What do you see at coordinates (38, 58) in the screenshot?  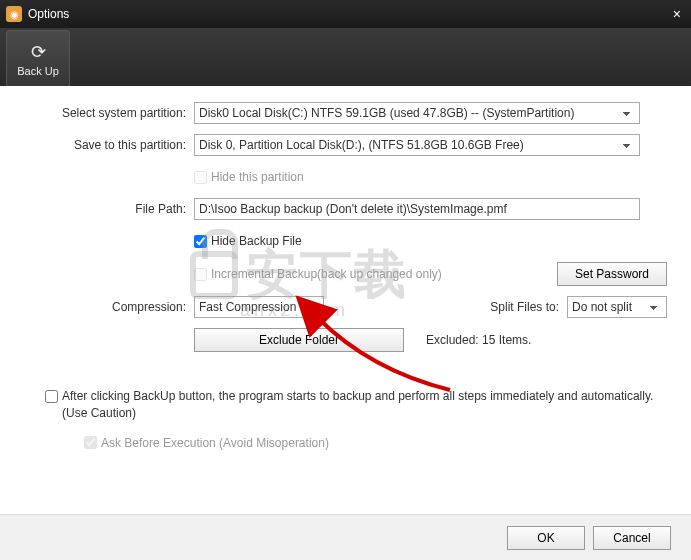 I see `tab-backup: ⟳ Back Up` at bounding box center [38, 58].